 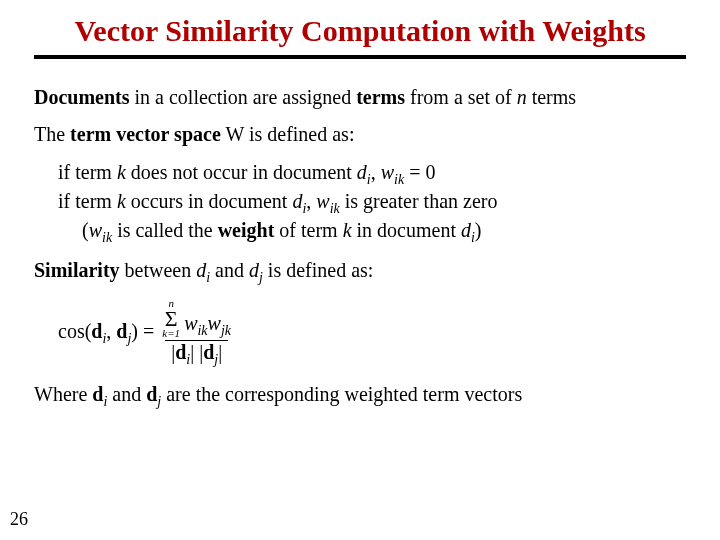 What do you see at coordinates (196, 354) in the screenshot?
I see `formula-denominator: |di| |dj|` at bounding box center [196, 354].